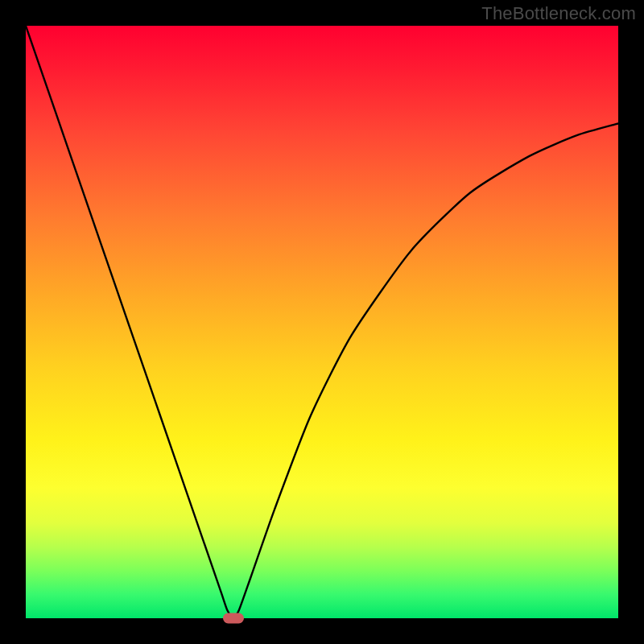 Image resolution: width=644 pixels, height=644 pixels. I want to click on optimum-marker, so click(233, 618).